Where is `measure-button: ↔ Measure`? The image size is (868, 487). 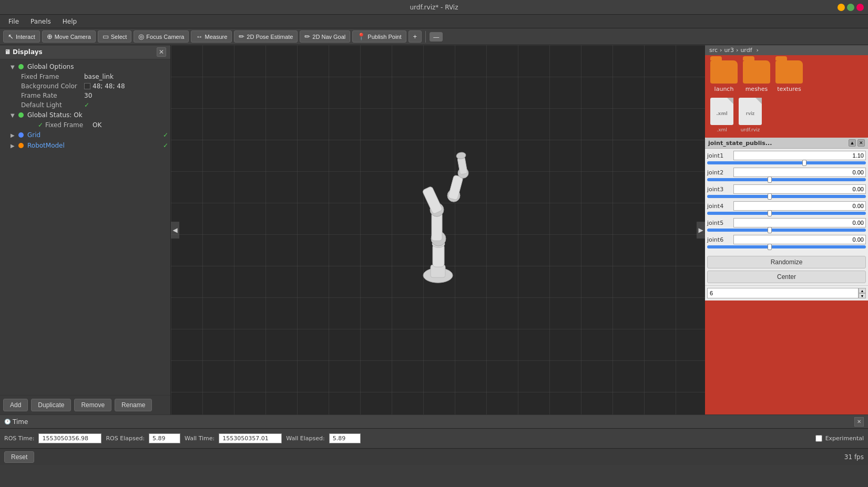 measure-button: ↔ Measure is located at coordinates (211, 37).